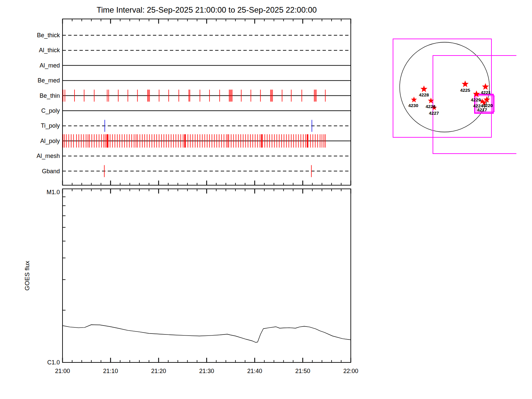  What do you see at coordinates (51, 111) in the screenshot?
I see `row-label-C_poly: C_poly` at bounding box center [51, 111].